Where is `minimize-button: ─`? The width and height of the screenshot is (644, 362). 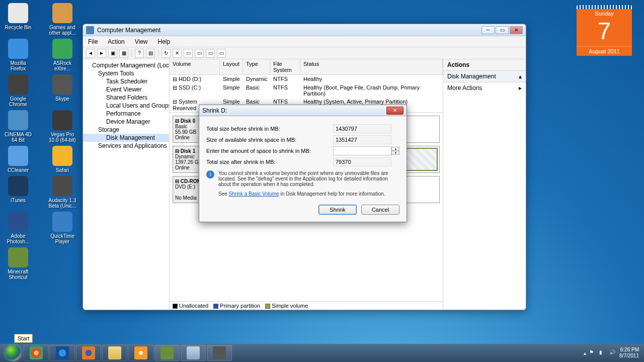
minimize-button: ─ is located at coordinates (488, 30).